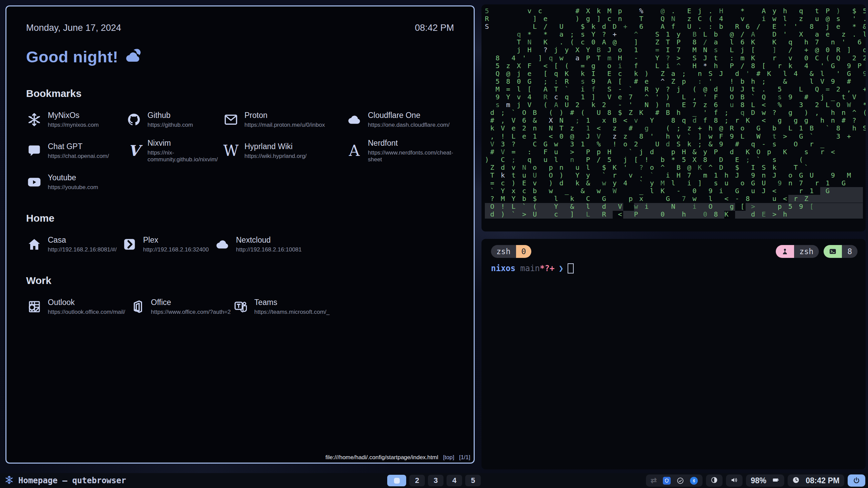 The height and width of the screenshot is (488, 868). Describe the element at coordinates (285, 125) in the screenshot. I see `bookmark-url: https://mail.proton.me/u/0/inbox` at that location.